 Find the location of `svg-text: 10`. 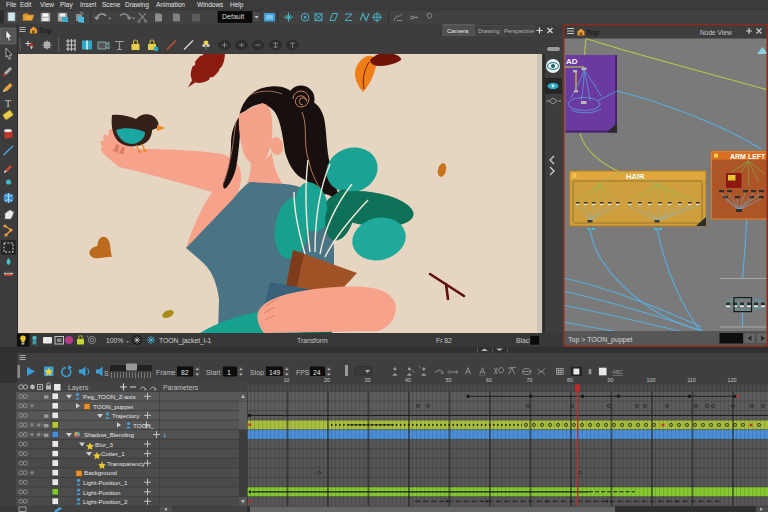

svg-text: 10 is located at coordinates (287, 380).